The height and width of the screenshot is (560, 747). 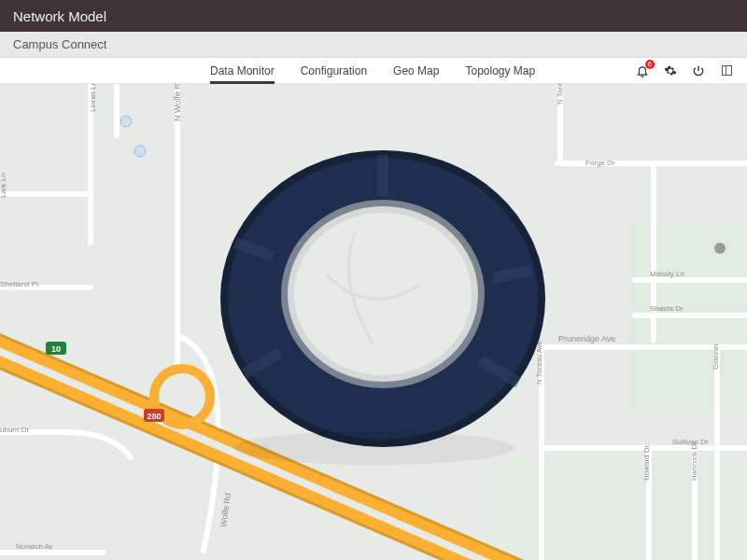 I want to click on tab-topology-map: Topology Map, so click(x=500, y=71).